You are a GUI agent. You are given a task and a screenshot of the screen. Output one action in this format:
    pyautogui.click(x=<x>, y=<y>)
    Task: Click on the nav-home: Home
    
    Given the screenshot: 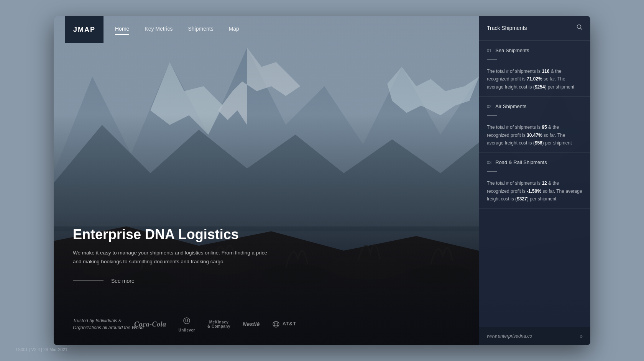 What is the action you would take?
    pyautogui.click(x=122, y=30)
    